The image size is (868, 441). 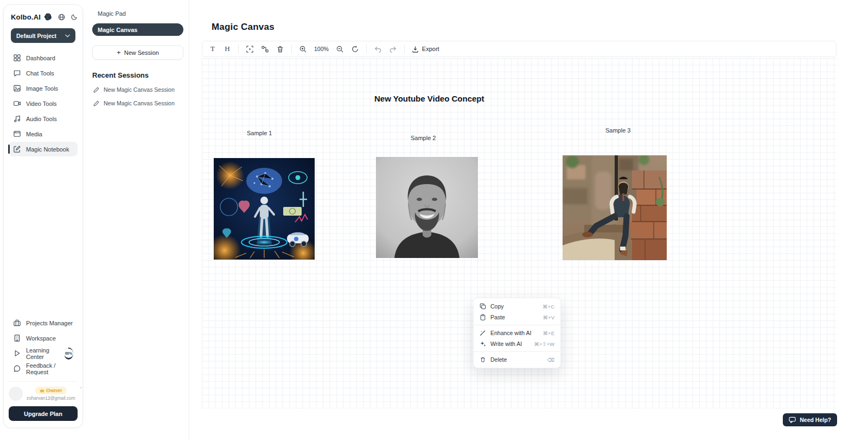 I want to click on canvas-text-sample-1: Sample 1, so click(x=259, y=133).